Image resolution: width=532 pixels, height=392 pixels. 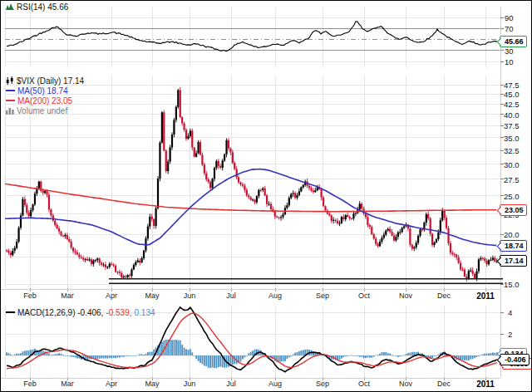 I want to click on price-legend-label: $VIX (Daily) 17.14, so click(x=50, y=81).